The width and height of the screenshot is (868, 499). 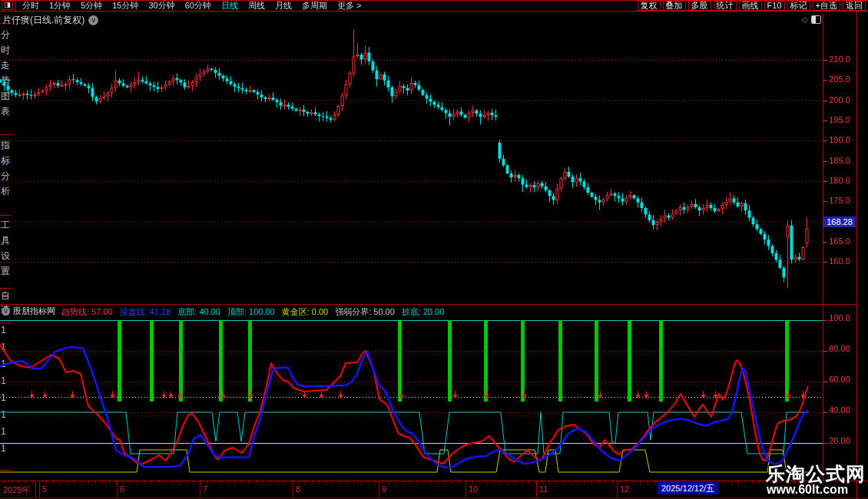 I want to click on indicator-fields: 趋势线: 57.00操盘线: 41.28底部: 40.00顶部: 100.00黄…, so click(x=257, y=311).